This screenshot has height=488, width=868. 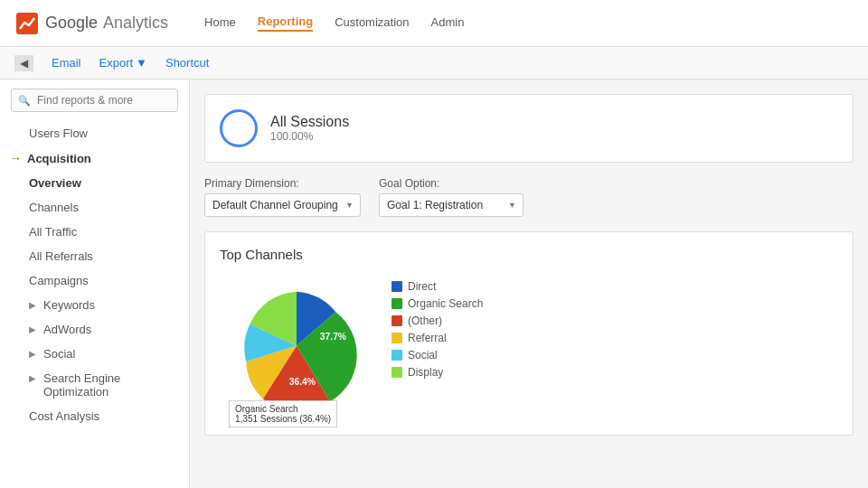 What do you see at coordinates (372, 23) in the screenshot?
I see `nav-customization: Customization` at bounding box center [372, 23].